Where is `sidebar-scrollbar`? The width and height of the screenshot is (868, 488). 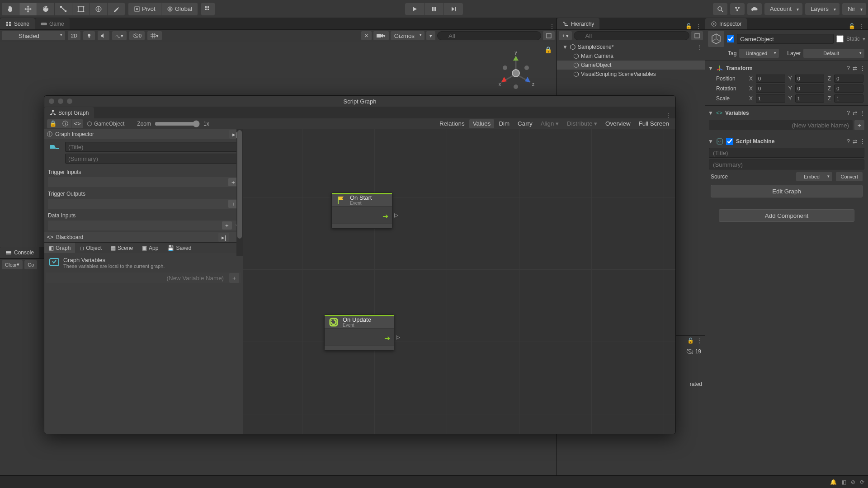
sidebar-scrollbar is located at coordinates (240, 192).